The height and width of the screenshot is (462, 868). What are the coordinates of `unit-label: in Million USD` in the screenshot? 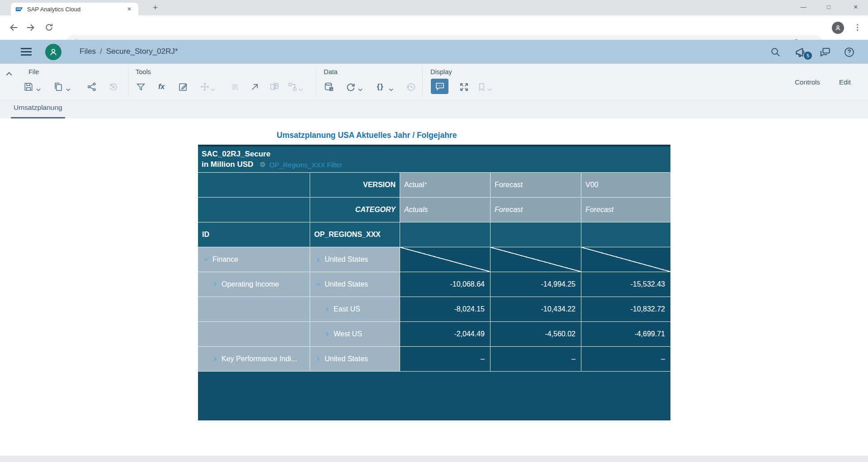 It's located at (227, 165).